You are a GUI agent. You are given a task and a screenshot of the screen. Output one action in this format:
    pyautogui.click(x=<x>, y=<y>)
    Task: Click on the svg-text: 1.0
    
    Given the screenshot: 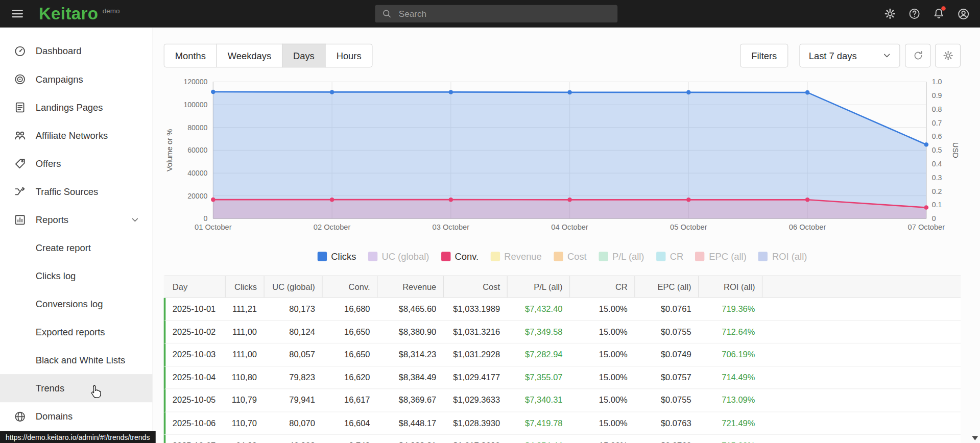 What is the action you would take?
    pyautogui.click(x=937, y=82)
    